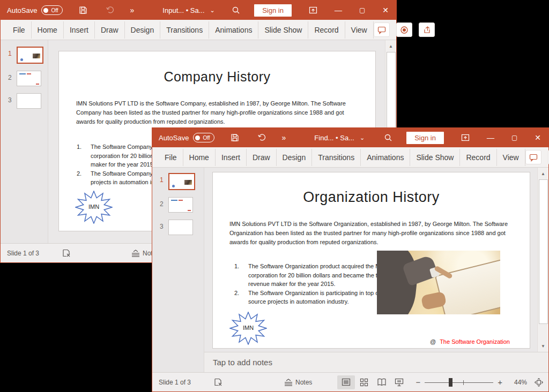 The width and height of the screenshot is (549, 392). I want to click on zoom-slider, so click(459, 382).